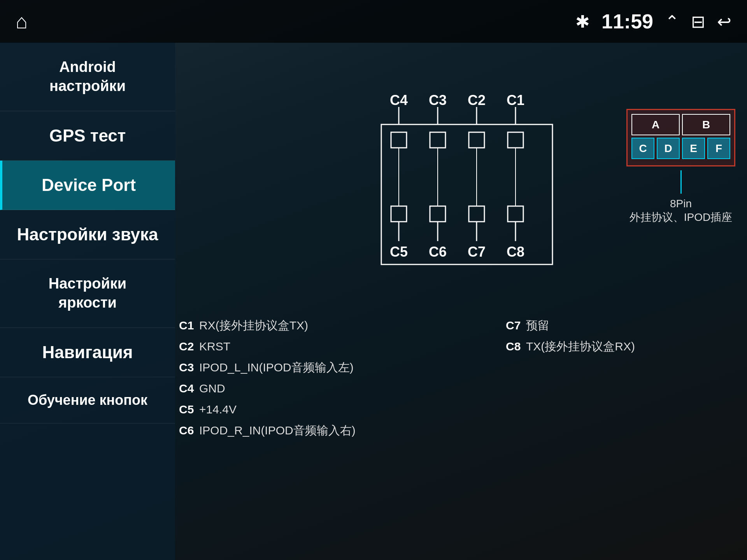  I want to click on legend-c1: C1 RX(接外挂协议盒TX), so click(267, 326).